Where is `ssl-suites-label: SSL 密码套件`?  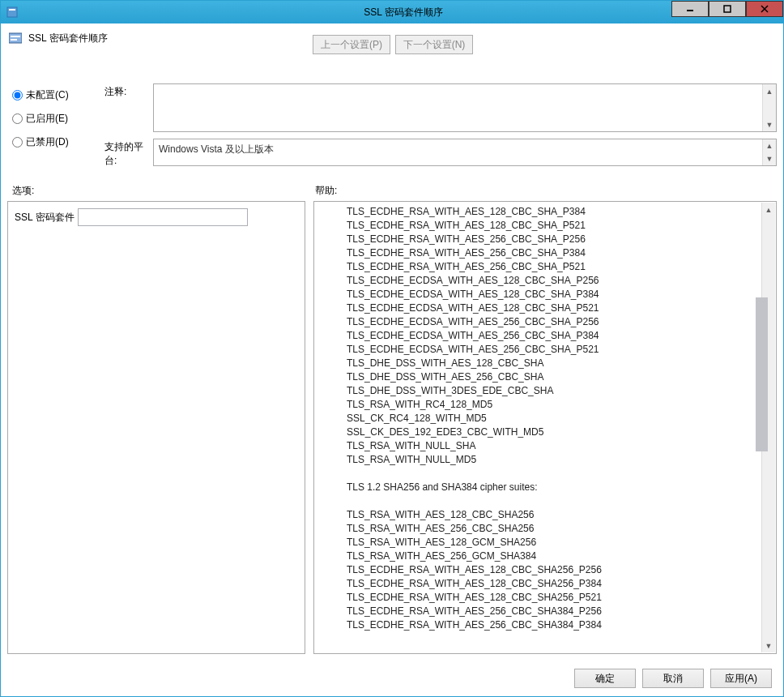 ssl-suites-label: SSL 密码套件 is located at coordinates (45, 217).